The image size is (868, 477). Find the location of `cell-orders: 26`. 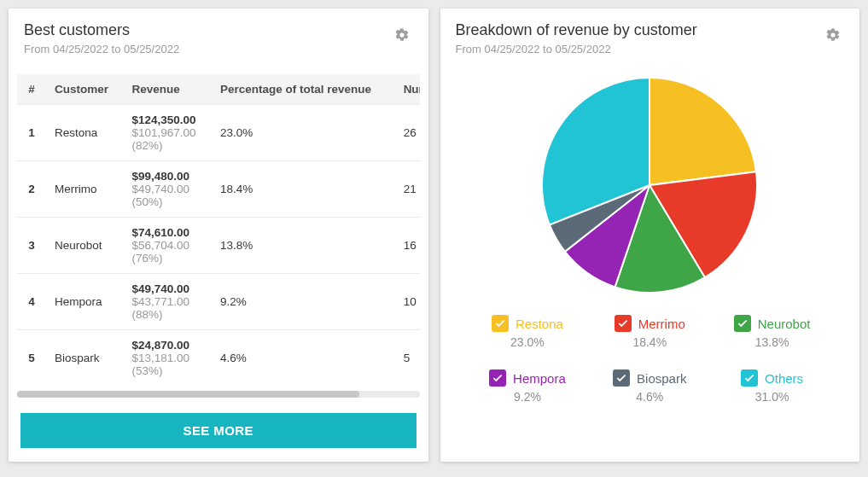

cell-orders: 26 is located at coordinates (408, 133).